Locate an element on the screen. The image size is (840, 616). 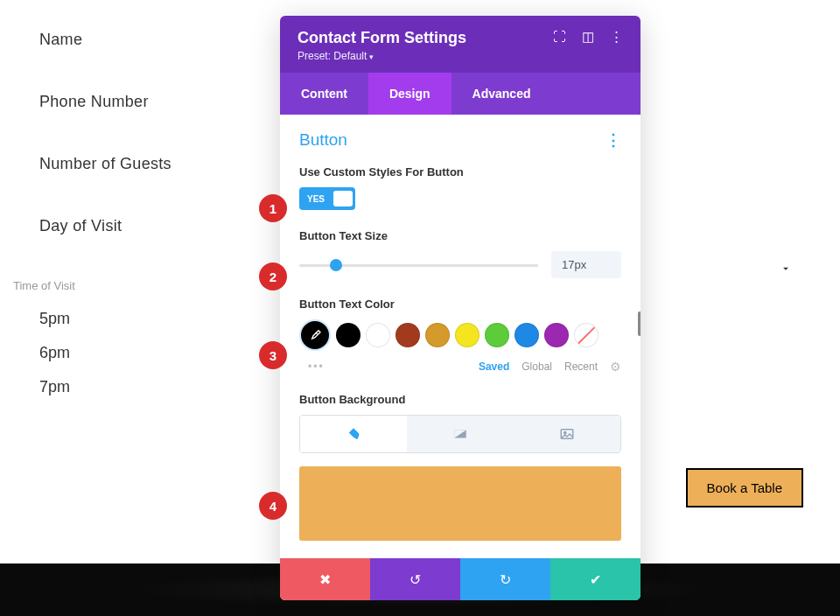
swatch-picker is located at coordinates (315, 335).